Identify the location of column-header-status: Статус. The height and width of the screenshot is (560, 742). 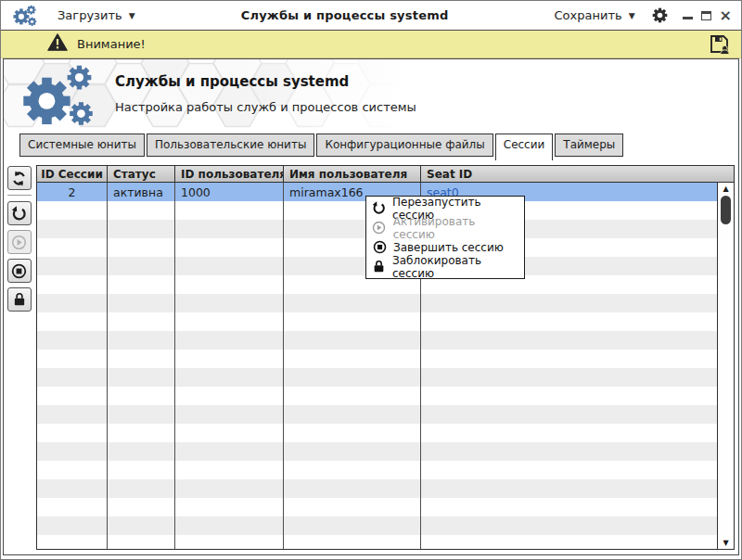
(141, 174).